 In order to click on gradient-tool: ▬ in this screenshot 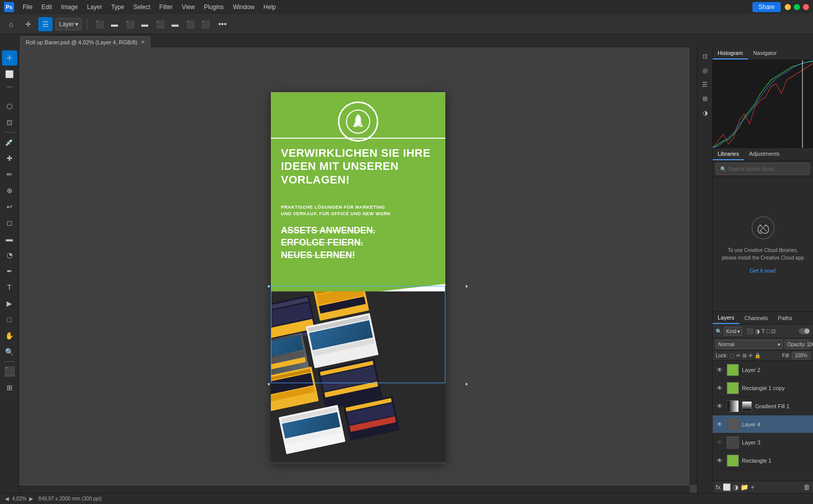, I will do `click(10, 239)`.